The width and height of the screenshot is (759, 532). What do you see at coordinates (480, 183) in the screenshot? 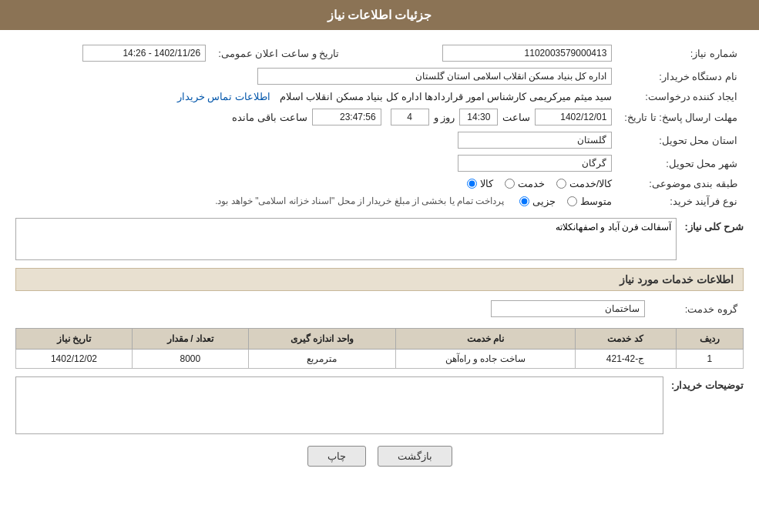
I see `radio-kala: کالا` at bounding box center [480, 183].